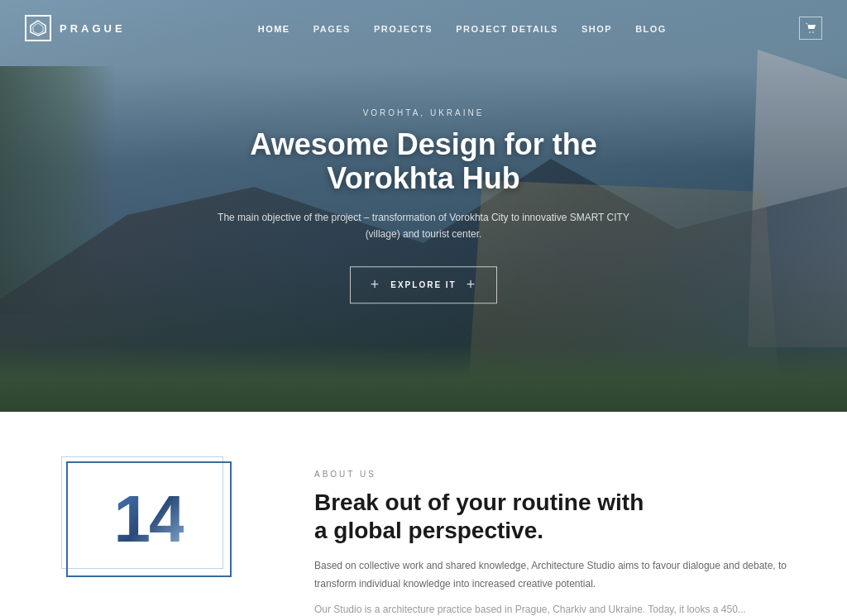 The image size is (847, 616). I want to click on nav-links: HOME PAGES PROJECTS PROJECT DETAILS SHOP…, so click(462, 28).